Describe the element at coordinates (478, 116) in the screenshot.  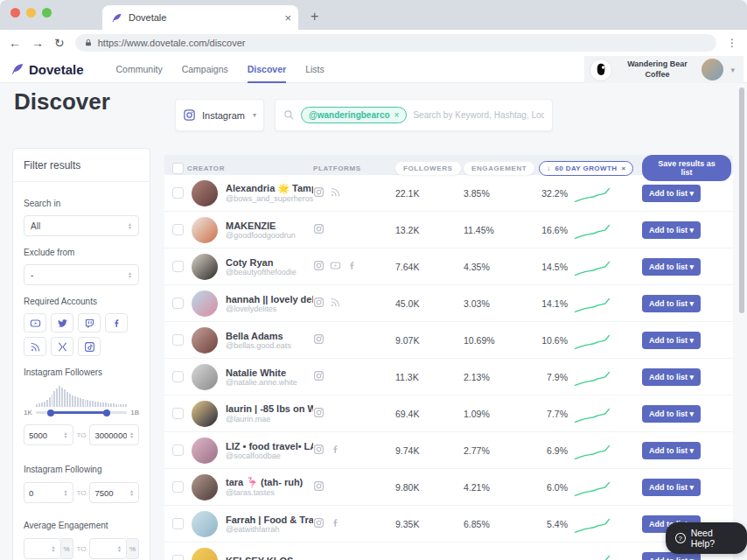
I see `search-input` at that location.